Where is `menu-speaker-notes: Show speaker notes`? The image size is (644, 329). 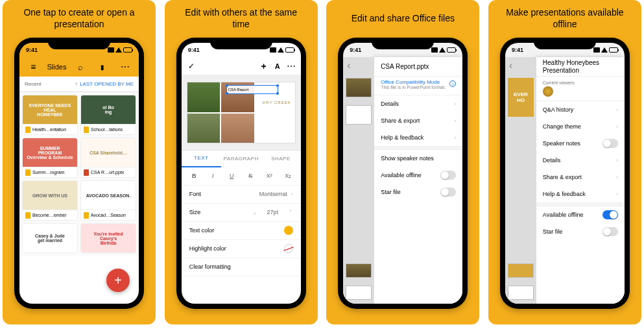 menu-speaker-notes: Show speaker notes is located at coordinates (418, 158).